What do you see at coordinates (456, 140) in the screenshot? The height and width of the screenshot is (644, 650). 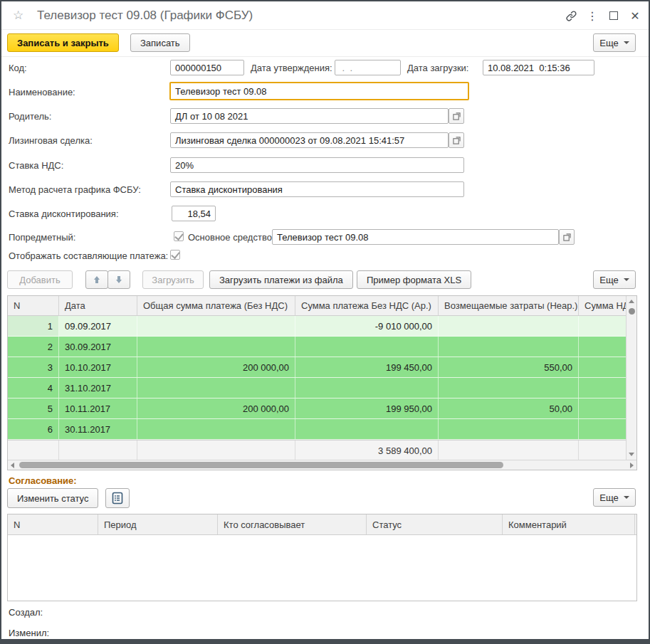 I see `leasing-deal-pick-button` at bounding box center [456, 140].